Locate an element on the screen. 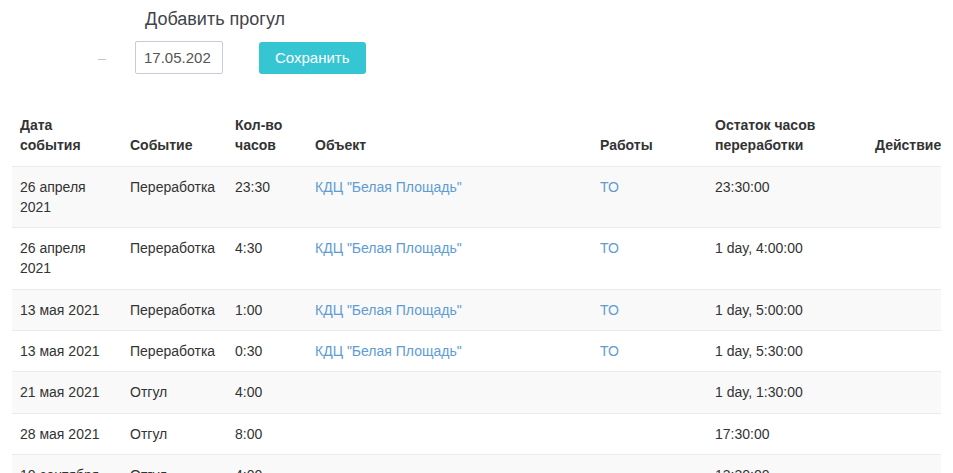  column-header-works: Работы is located at coordinates (650, 136).